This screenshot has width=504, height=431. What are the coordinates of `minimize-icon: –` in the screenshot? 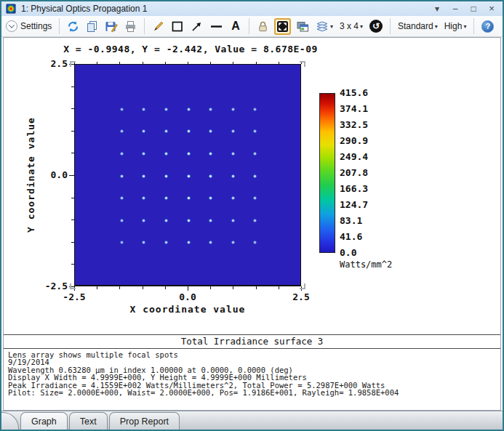 It's located at (455, 9).